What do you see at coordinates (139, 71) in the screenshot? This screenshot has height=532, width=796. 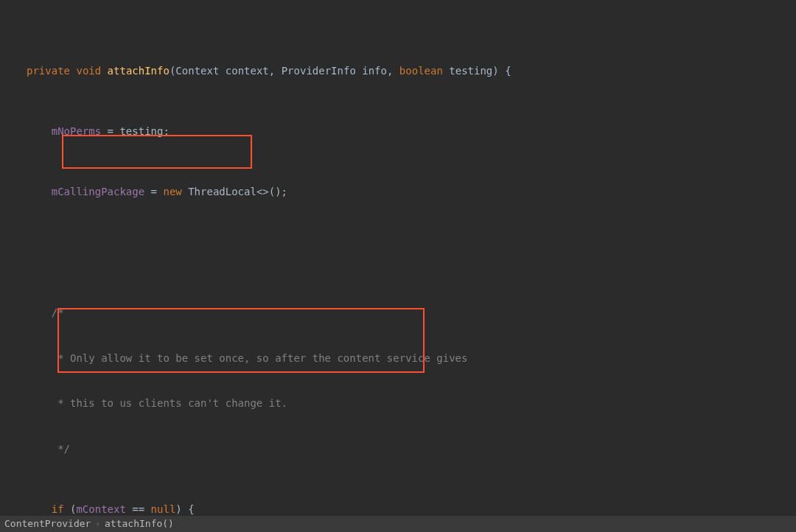 I see `method-name: attachInfo` at bounding box center [139, 71].